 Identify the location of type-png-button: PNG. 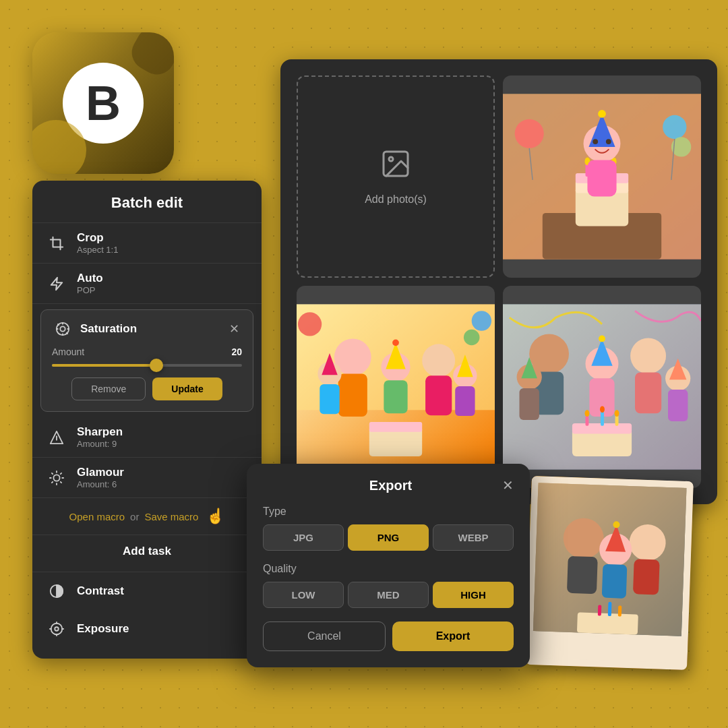
(388, 538).